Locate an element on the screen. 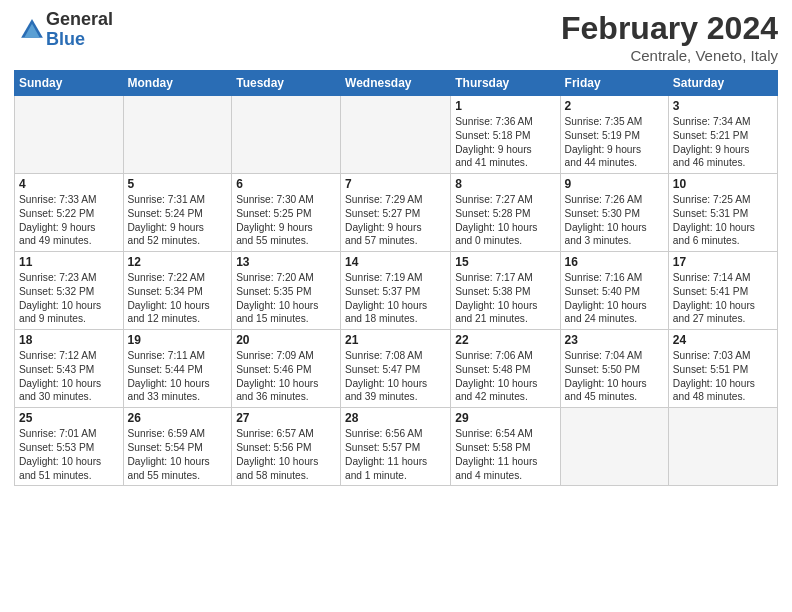 This screenshot has height=612, width=792. day-info: Sunrise: 7:20 AM Sunset: 5:35 PM Dayligh… is located at coordinates (286, 298).